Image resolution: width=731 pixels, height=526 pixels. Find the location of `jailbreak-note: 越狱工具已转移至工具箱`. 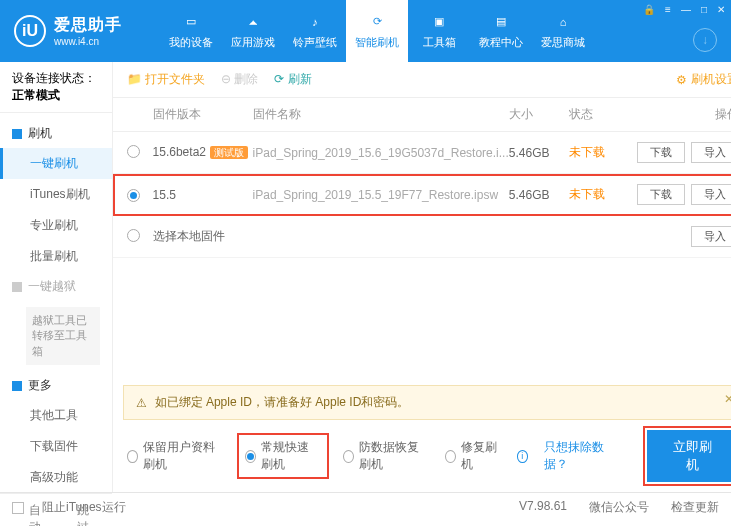

jailbreak-note: 越狱工具已转移至工具箱 is located at coordinates (63, 336).